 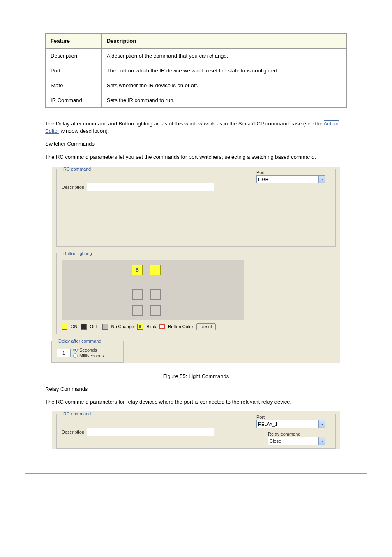 What do you see at coordinates (196, 402) in the screenshot?
I see `para-relay: The RC command parameters for relay devi…` at bounding box center [196, 402].